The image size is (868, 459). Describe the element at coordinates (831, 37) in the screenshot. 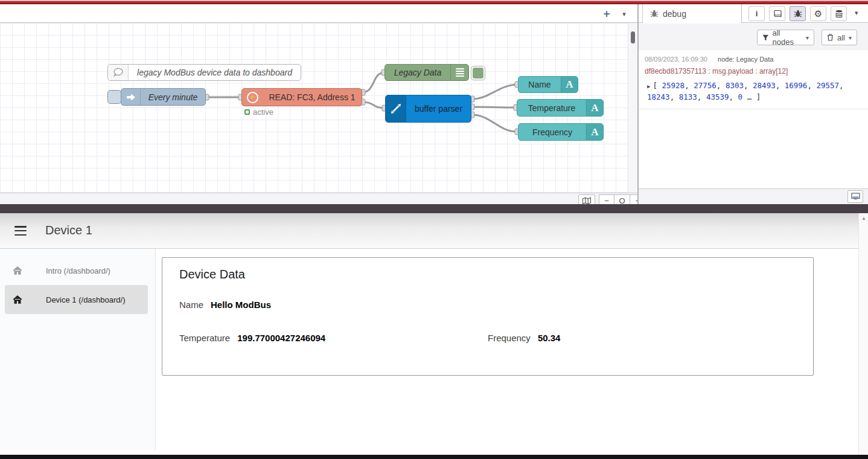

I see `trash-icon` at that location.